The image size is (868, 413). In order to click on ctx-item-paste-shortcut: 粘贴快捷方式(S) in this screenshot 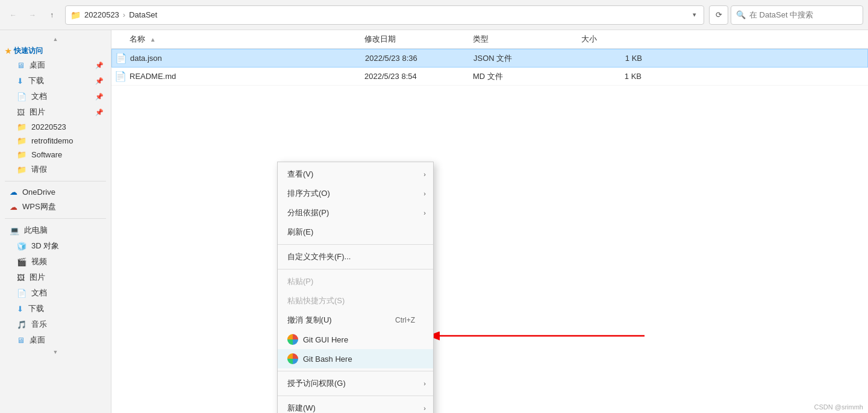, I will do `click(355, 301)`.